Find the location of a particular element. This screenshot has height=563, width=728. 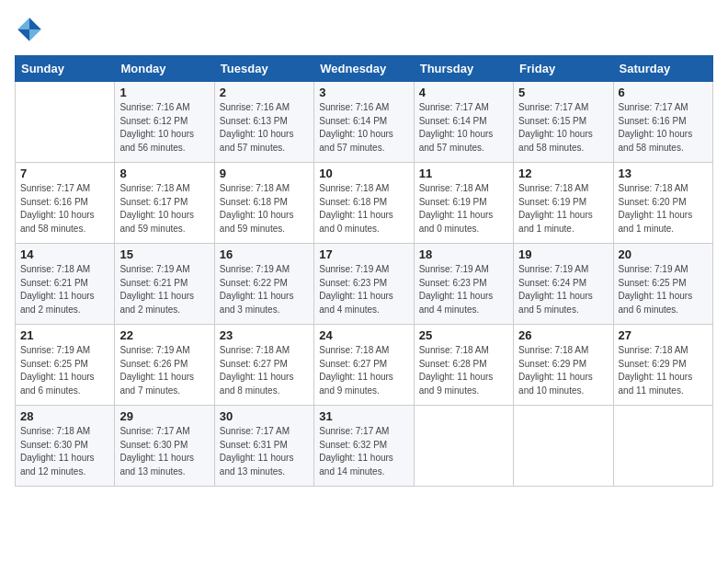

day-info: Sunrise: 7:17 AMSunset: 6:15 PMDaylight:… is located at coordinates (563, 128).